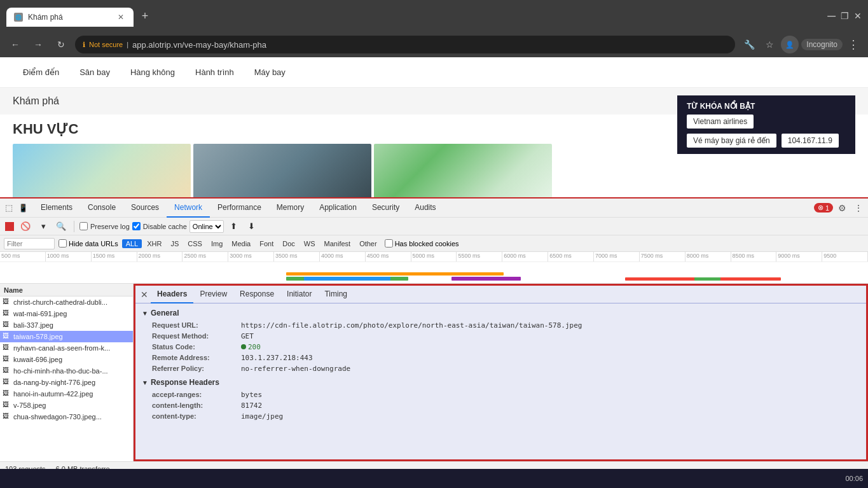 The height and width of the screenshot is (488, 868). What do you see at coordinates (29, 244) in the screenshot?
I see `filter-input` at bounding box center [29, 244].